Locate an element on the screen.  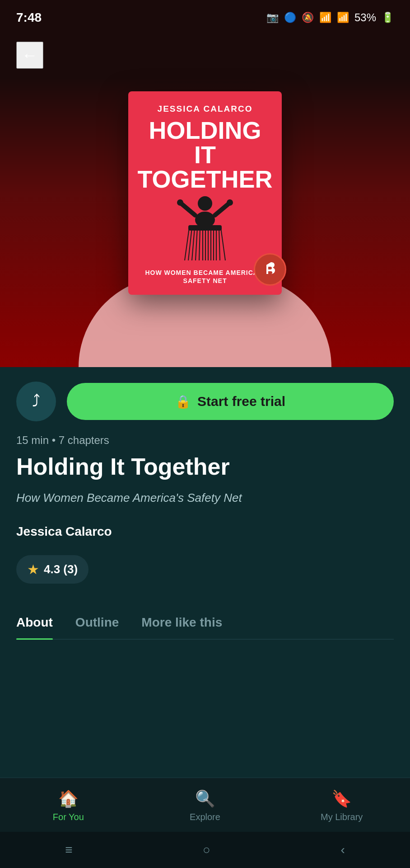
tab-outline: Outline is located at coordinates (97, 623).